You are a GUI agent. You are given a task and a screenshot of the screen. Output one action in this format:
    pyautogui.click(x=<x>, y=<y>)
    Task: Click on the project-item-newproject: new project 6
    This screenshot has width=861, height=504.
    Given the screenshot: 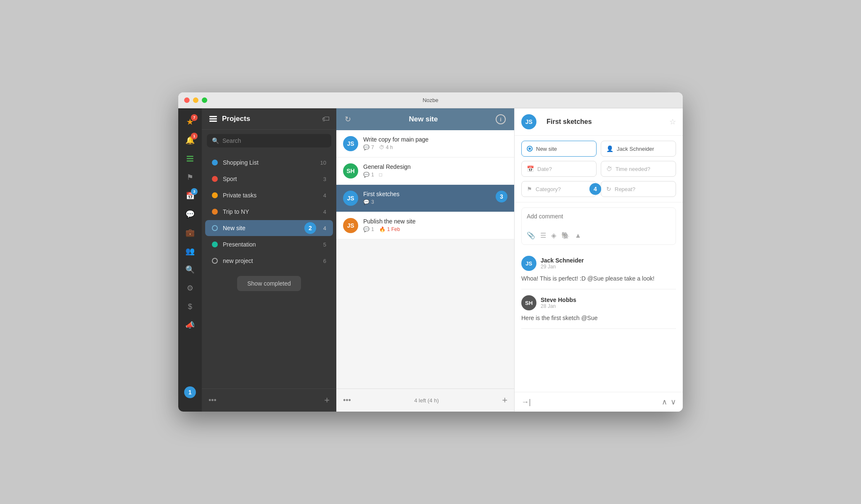 What is the action you would take?
    pyautogui.click(x=269, y=261)
    